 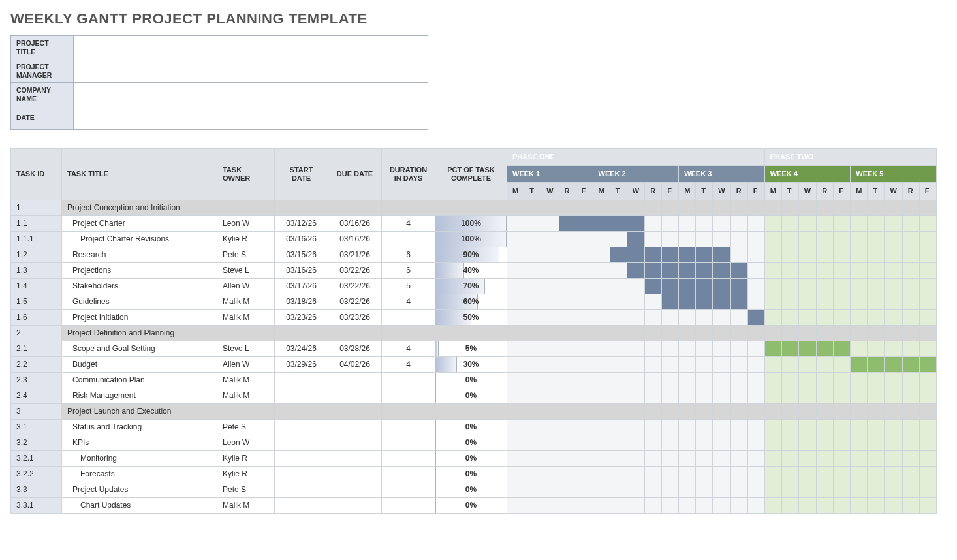 I want to click on cell-pct: 30%, so click(x=471, y=364).